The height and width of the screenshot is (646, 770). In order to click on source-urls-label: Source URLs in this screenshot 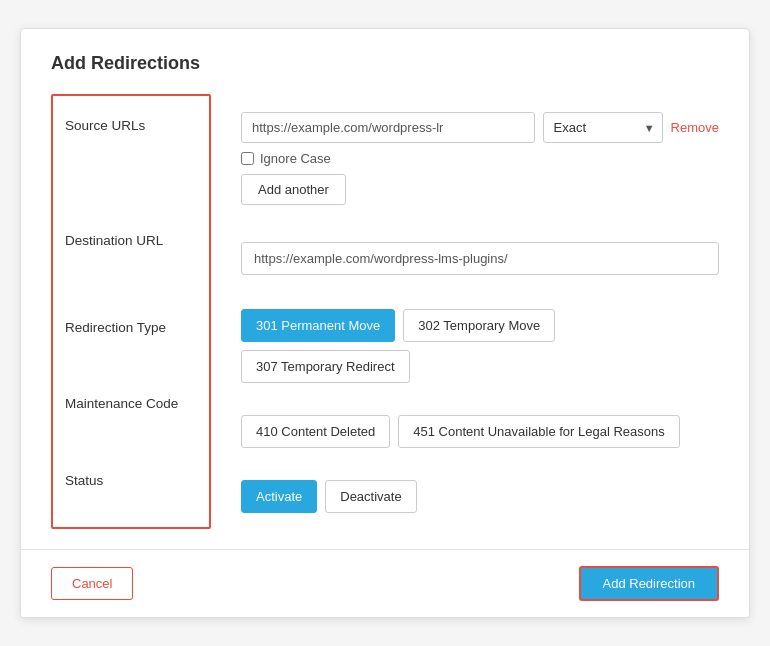, I will do `click(131, 154)`.